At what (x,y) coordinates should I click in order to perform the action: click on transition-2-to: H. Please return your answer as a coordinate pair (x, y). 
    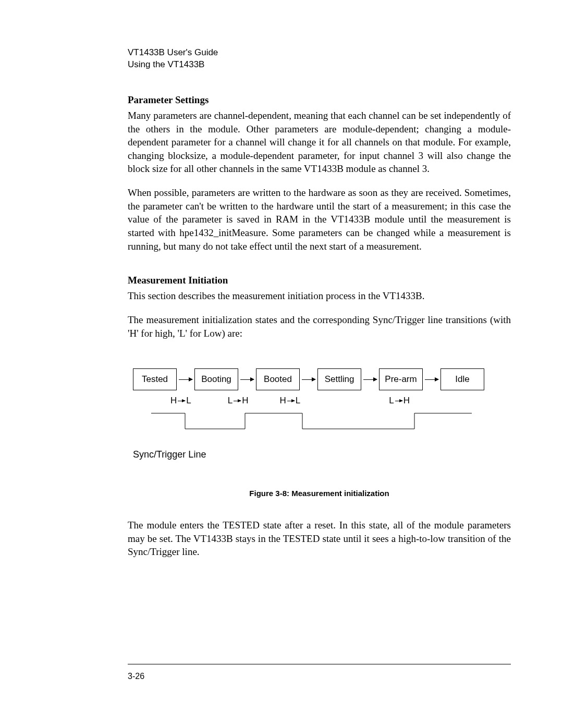
    Looking at the image, I should click on (245, 401).